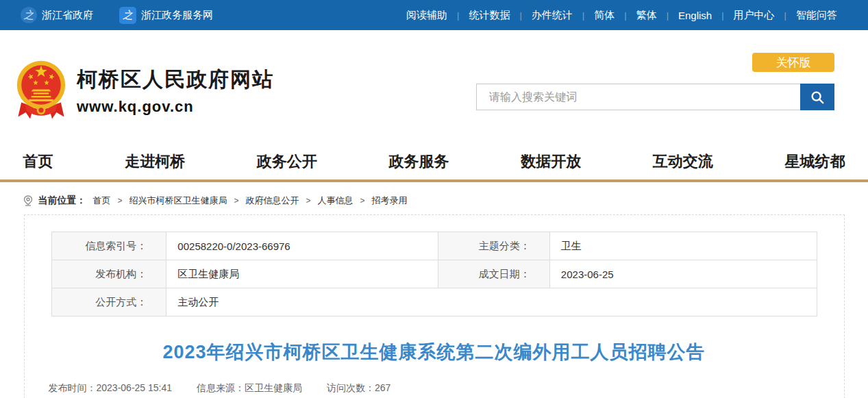 The height and width of the screenshot is (398, 868). I want to click on breadcrumb-health-bureau: 绍兴市柯桥区卫生健康局, so click(178, 201).